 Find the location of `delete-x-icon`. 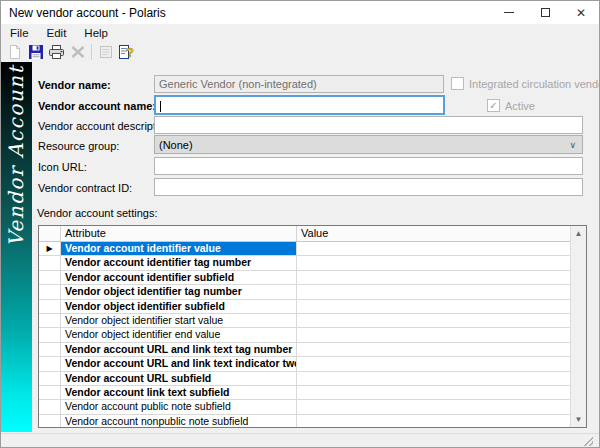

delete-x-icon is located at coordinates (78, 52).